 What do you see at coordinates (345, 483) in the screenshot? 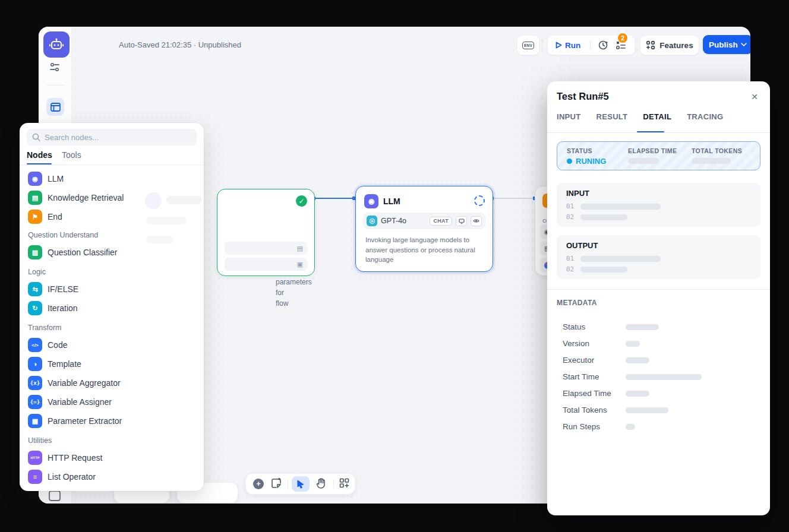
I see `layout-grid-icon` at bounding box center [345, 483].